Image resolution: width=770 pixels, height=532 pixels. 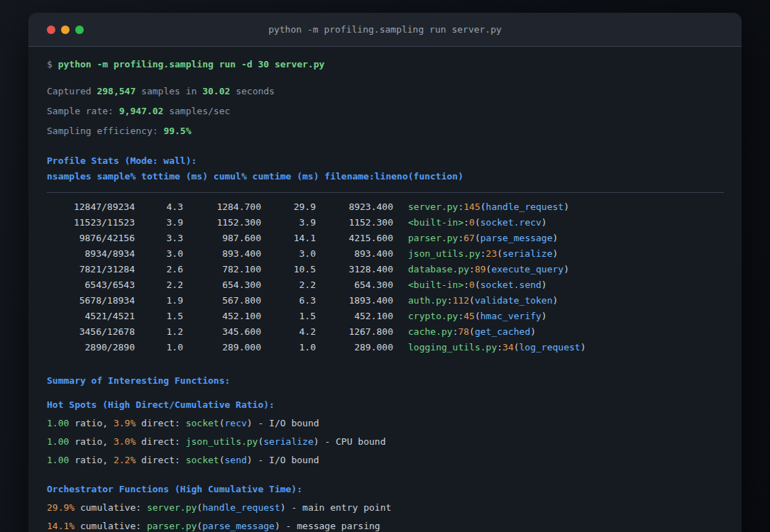 I want to click on cell-sample-pct: 3.0, so click(x=159, y=254).